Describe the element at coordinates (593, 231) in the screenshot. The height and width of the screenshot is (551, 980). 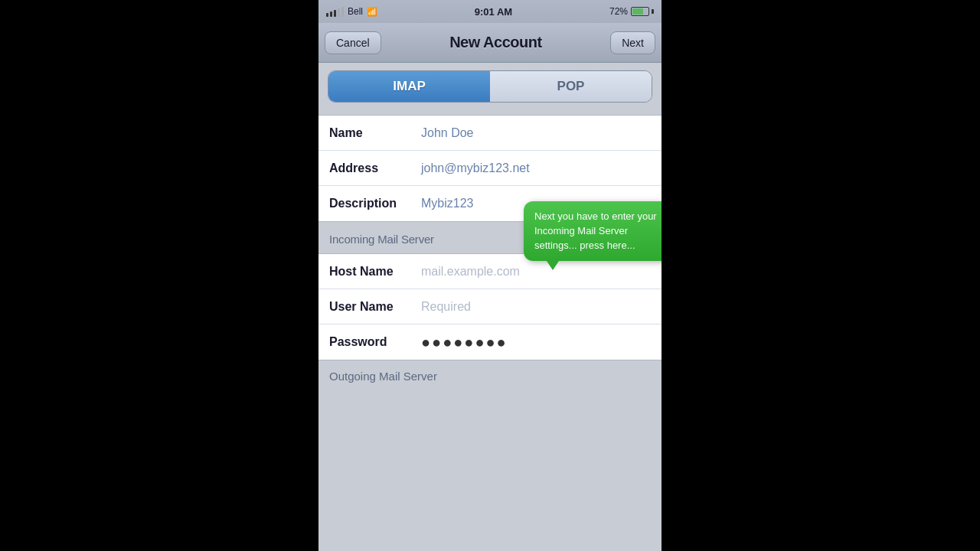
I see `tooltip-bubble: Next you have to enter your Incoming Mai…` at that location.